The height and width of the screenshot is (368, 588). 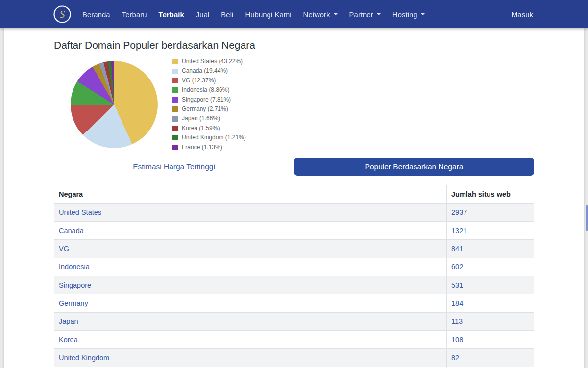 I want to click on legend-item: VG (12.37%), so click(x=209, y=80).